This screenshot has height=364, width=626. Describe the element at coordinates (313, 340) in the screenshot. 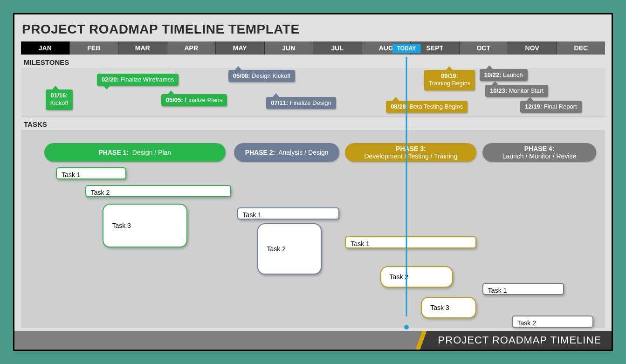

I see `footer-bar: PROJECT ROADMAP TIMELINE` at that location.